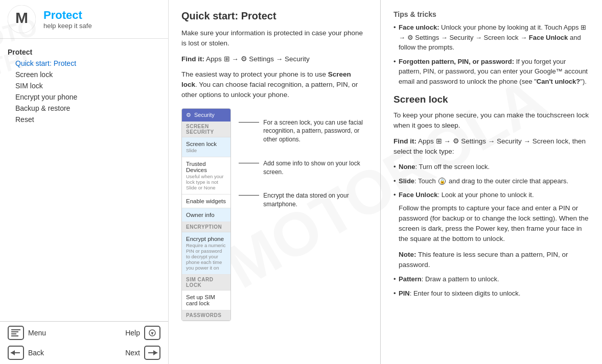  Describe the element at coordinates (492, 100) in the screenshot. I see `right-screen-lock-title: Screen lock` at that location.